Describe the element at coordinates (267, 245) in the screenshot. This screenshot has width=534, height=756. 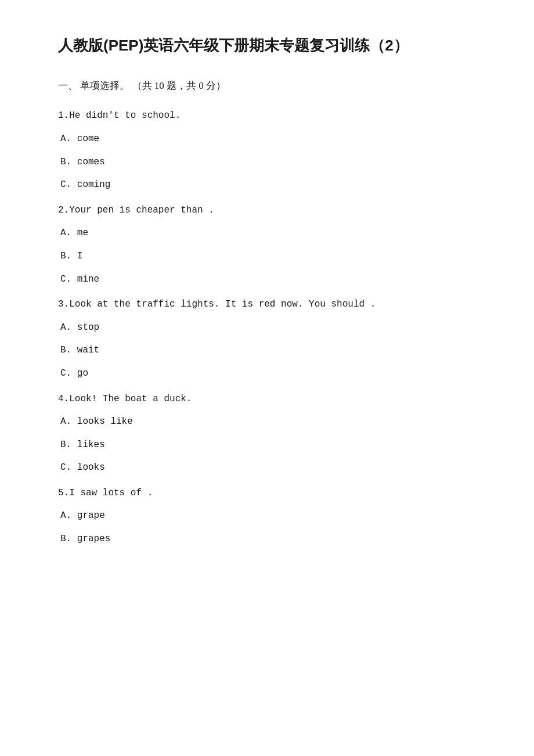
I see `question-2: 2.Your pen is cheaper than . A. me B. I …` at that location.